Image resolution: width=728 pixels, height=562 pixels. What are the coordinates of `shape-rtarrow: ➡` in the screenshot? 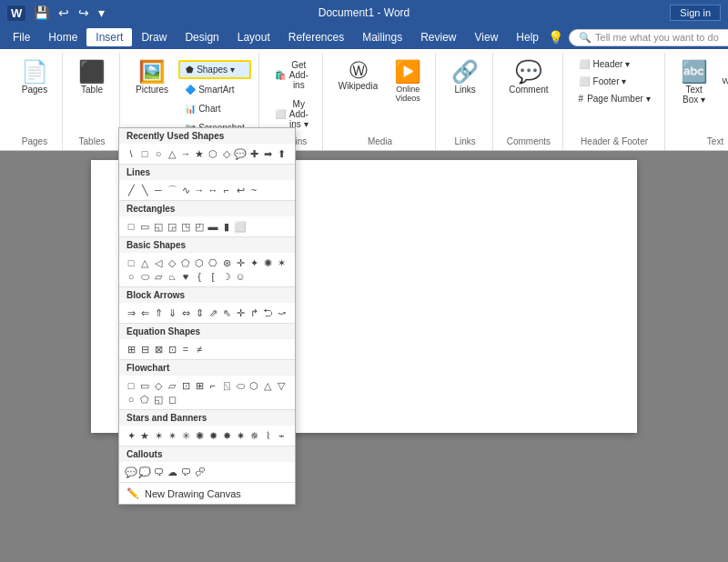 It's located at (268, 154).